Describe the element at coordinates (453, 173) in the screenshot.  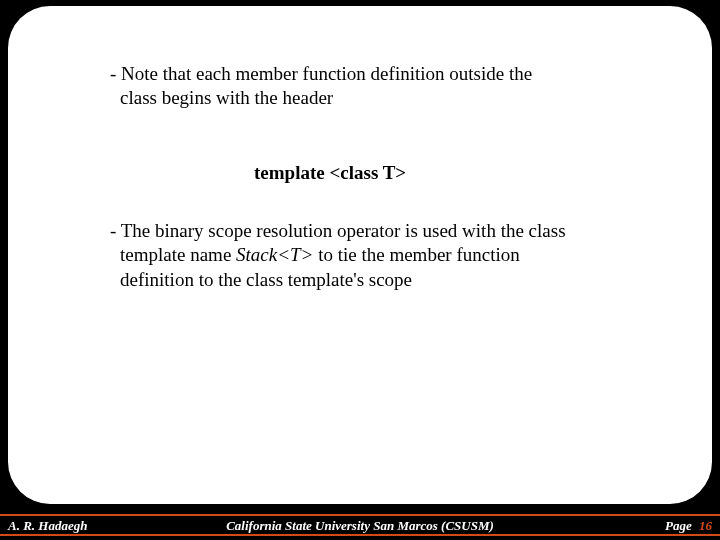
I see `template-header-code: template <class T>` at that location.